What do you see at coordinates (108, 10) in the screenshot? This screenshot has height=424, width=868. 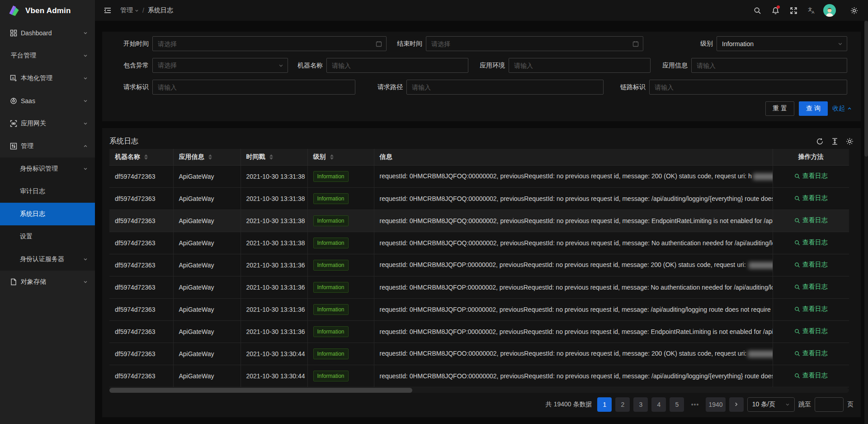 I see `menu-fold-icon` at bounding box center [108, 10].